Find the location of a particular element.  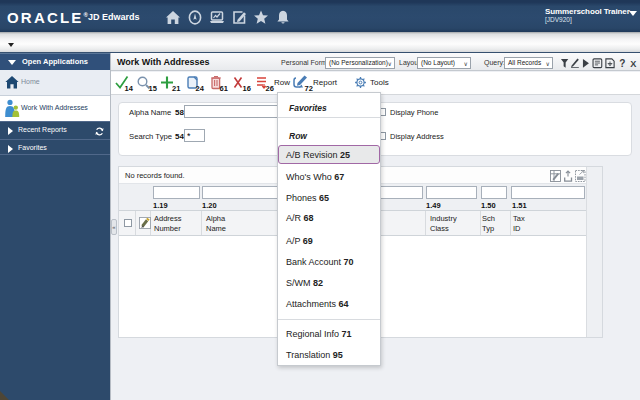

svg-text: 15 is located at coordinates (153, 88).